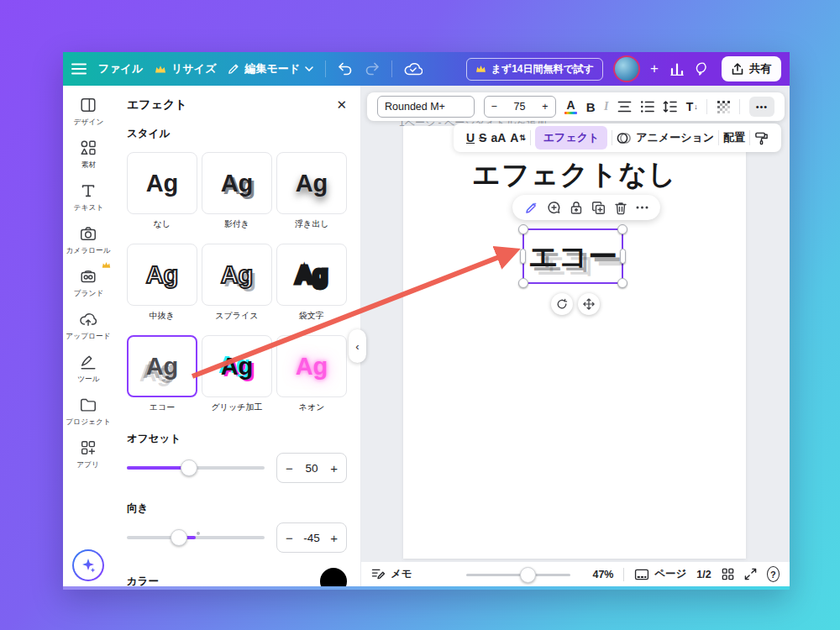  I want to click on collapse-panel-button: ‹, so click(358, 346).